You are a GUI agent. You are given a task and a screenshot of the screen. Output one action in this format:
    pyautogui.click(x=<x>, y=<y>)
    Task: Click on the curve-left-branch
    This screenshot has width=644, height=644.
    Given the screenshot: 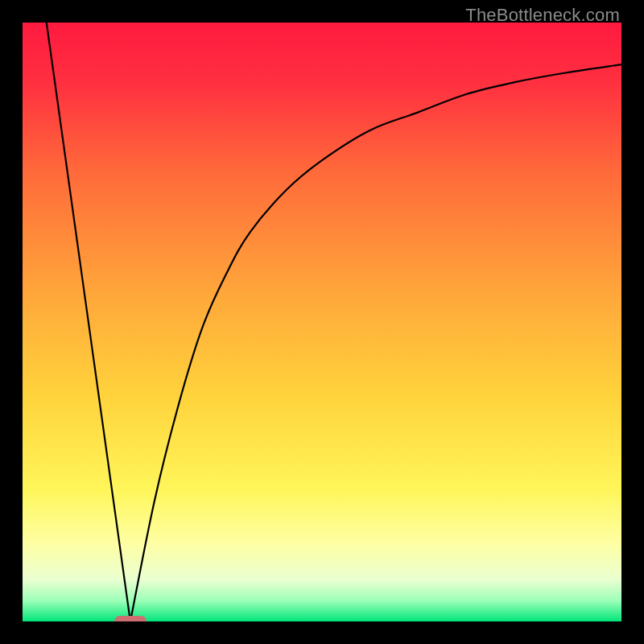 What is the action you would take?
    pyautogui.click(x=89, y=322)
    